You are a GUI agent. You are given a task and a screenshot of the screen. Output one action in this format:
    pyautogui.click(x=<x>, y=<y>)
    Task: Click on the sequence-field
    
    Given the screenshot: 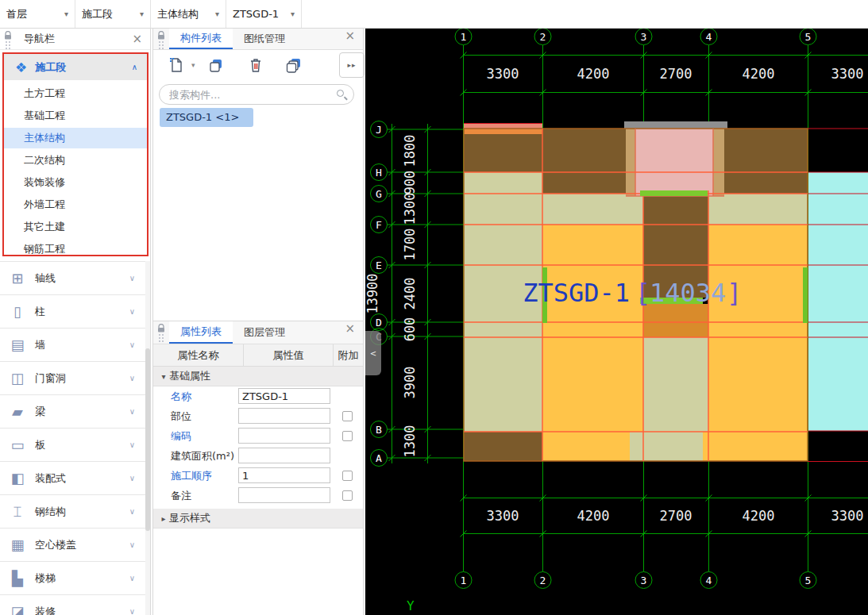 What is the action you would take?
    pyautogui.click(x=284, y=475)
    